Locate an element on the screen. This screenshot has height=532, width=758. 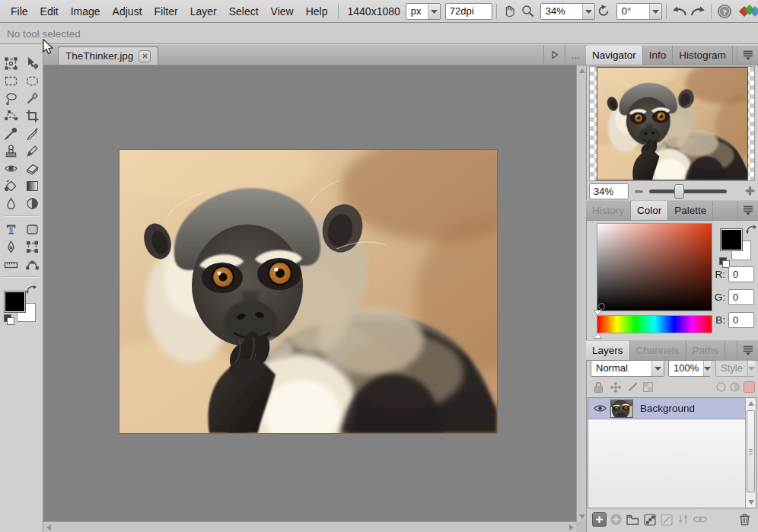
crop-tool-icon is located at coordinates (32, 116).